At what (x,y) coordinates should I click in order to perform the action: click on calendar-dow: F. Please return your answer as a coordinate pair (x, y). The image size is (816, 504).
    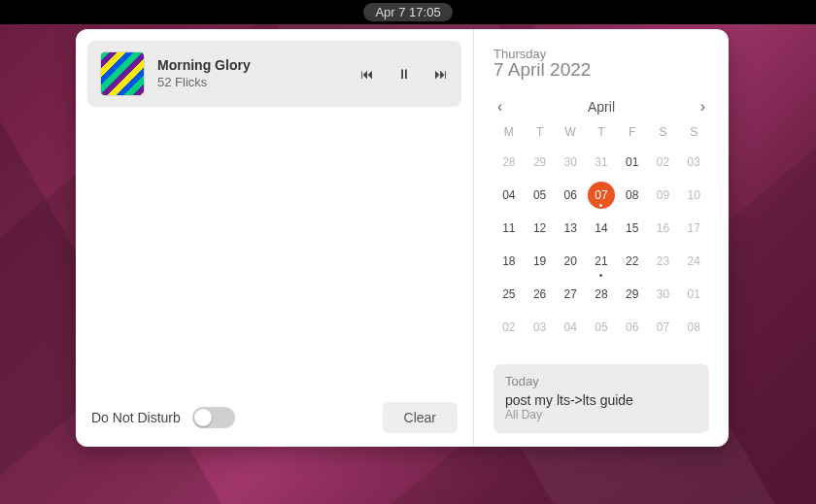
    Looking at the image, I should click on (632, 134).